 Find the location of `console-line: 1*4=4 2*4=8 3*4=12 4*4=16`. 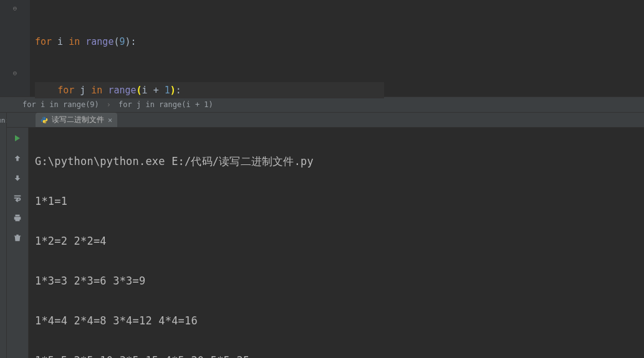

console-line: 1*4=4 2*4=8 3*4=12 4*4=16 is located at coordinates (339, 321).